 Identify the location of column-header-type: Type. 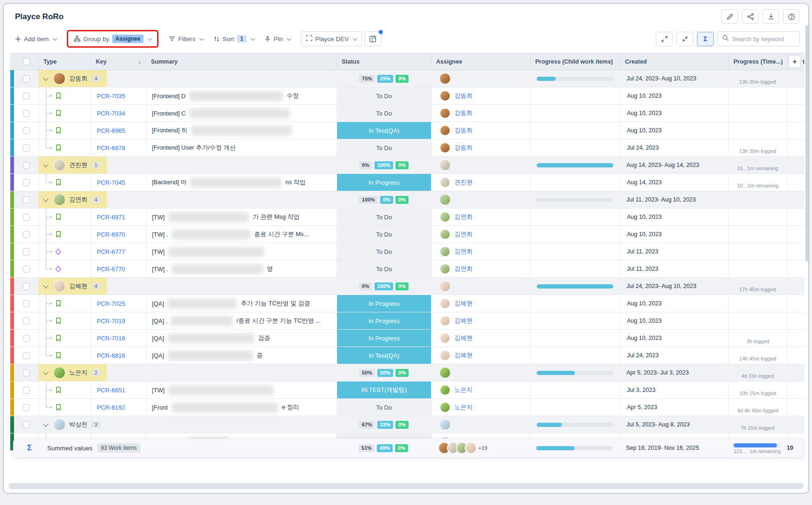
(65, 62).